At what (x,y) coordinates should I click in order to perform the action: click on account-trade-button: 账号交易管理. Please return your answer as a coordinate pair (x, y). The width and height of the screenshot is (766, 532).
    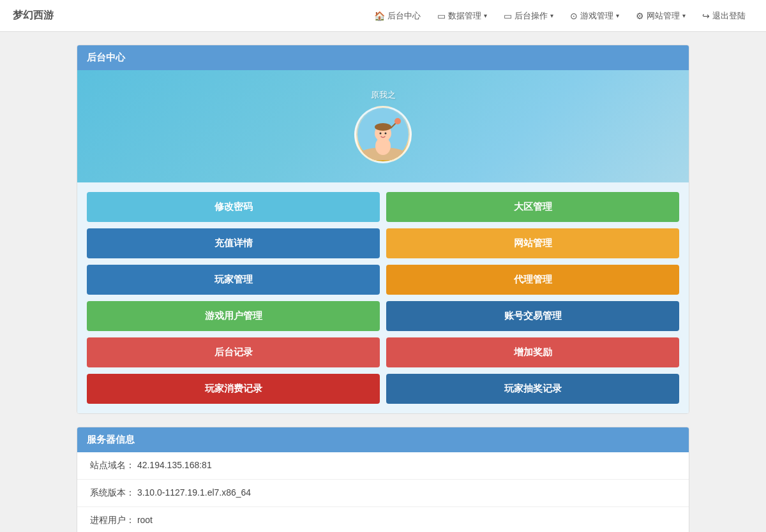
    Looking at the image, I should click on (532, 316).